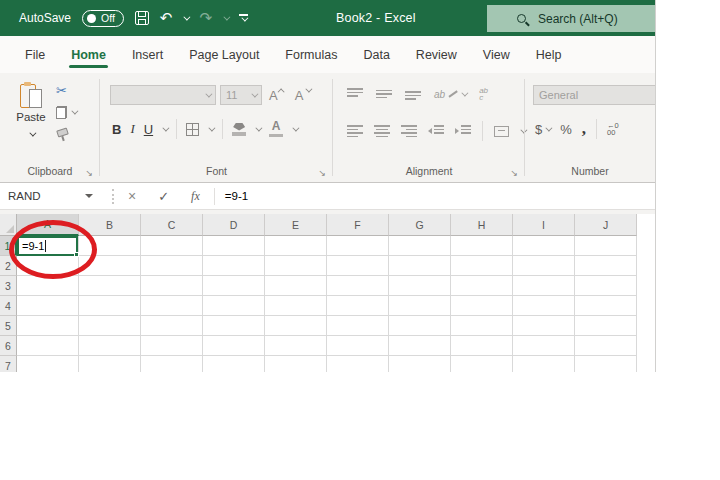 The image size is (720, 480). I want to click on paste-chevron-icon, so click(32, 134).